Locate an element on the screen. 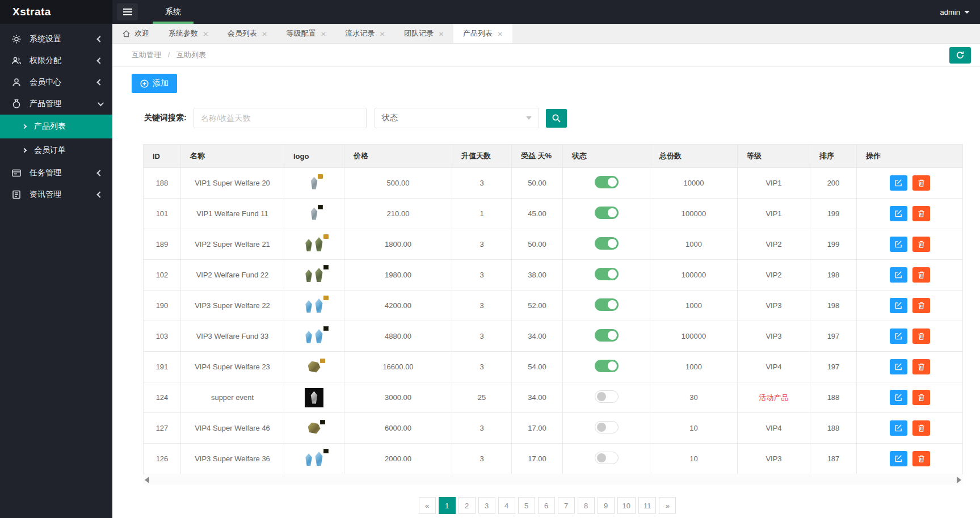 The height and width of the screenshot is (518, 980). trash-icon is located at coordinates (922, 213).